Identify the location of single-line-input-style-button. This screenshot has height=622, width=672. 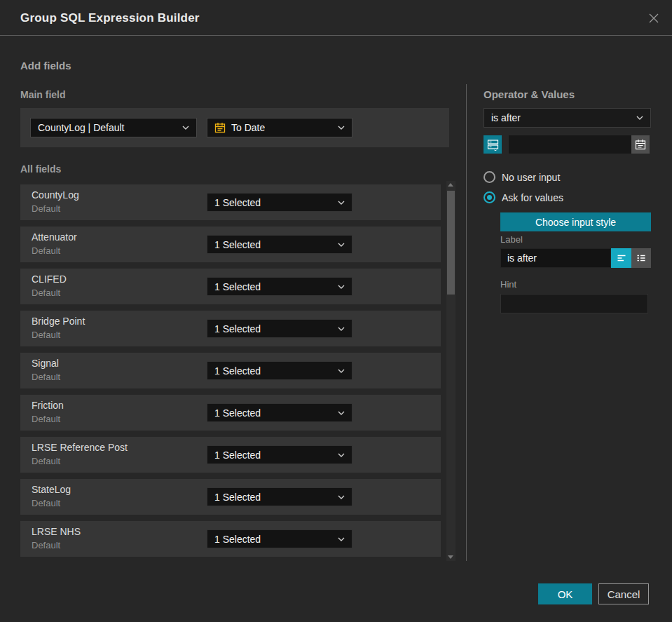
(621, 258).